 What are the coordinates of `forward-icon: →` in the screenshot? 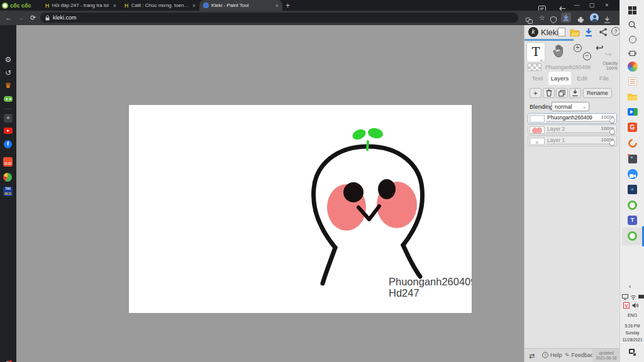 It's located at (21, 18).